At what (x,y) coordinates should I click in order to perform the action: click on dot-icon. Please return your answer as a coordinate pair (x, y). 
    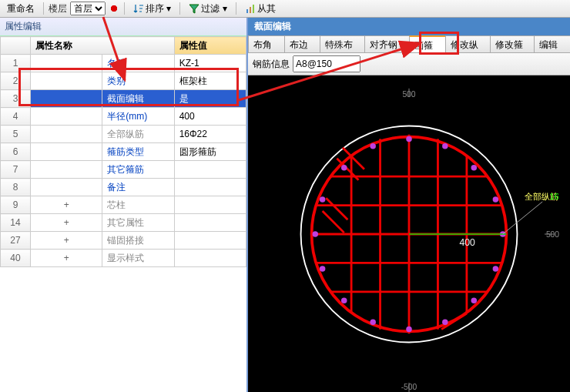
    Looking at the image, I should click on (114, 8).